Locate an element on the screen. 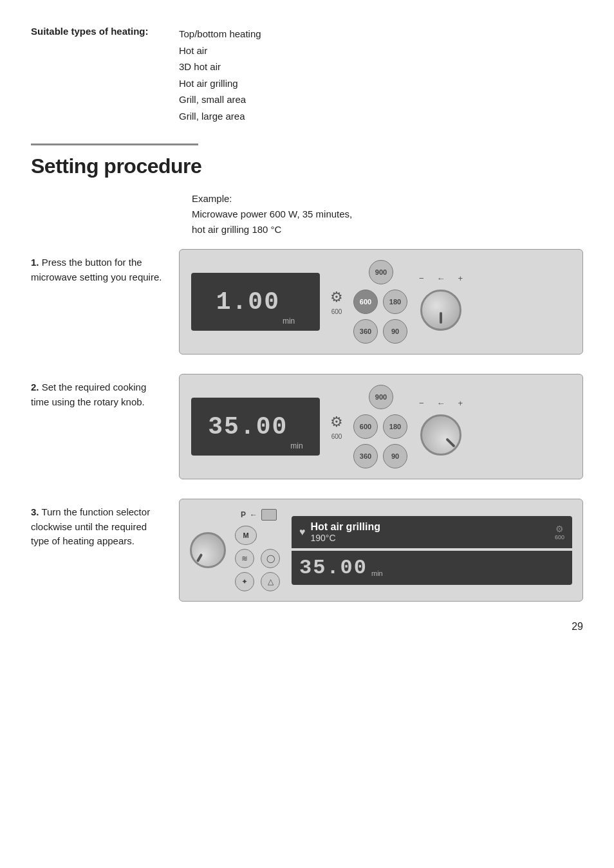  dial-top-1: 900 is located at coordinates (381, 273).